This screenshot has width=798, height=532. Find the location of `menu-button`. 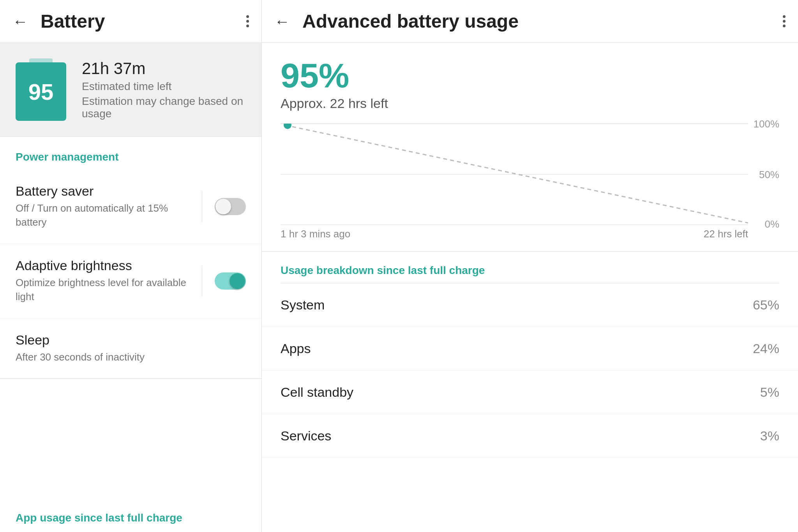

menu-button is located at coordinates (248, 21).